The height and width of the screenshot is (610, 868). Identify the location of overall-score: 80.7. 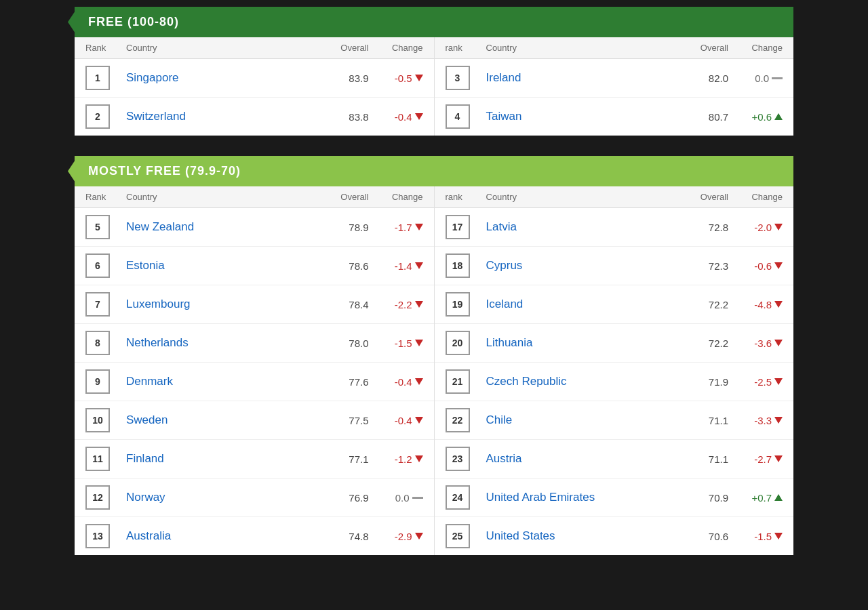
(701, 117).